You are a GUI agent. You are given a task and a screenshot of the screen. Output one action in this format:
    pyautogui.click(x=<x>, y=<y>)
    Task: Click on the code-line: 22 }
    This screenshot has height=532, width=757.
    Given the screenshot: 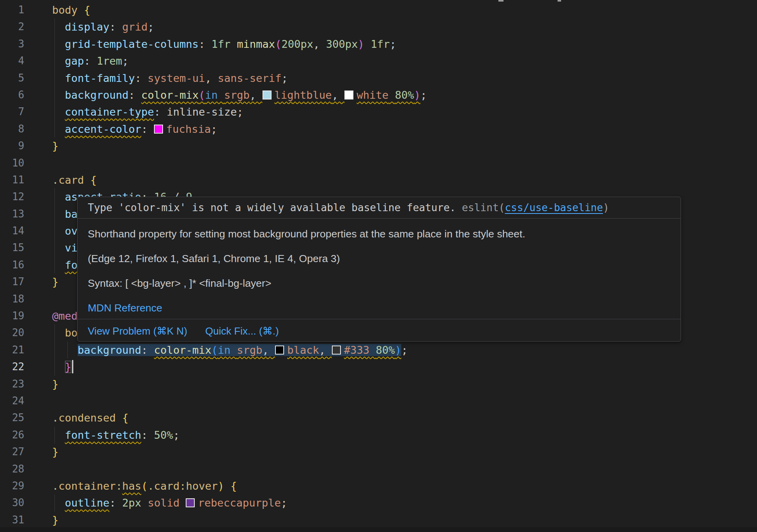 What is the action you would take?
    pyautogui.click(x=378, y=367)
    